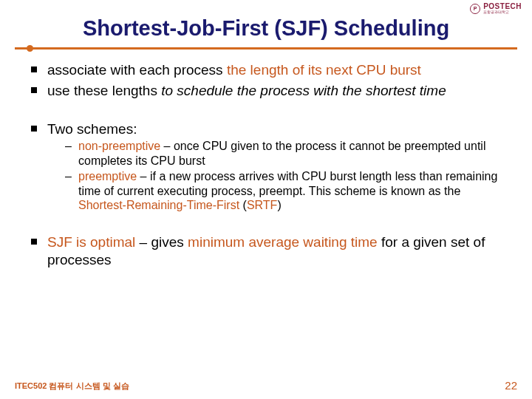 The image size is (532, 399). Describe the element at coordinates (496, 9) in the screenshot. I see `institution-logo: P POSTECH 포항공과대학교` at that location.